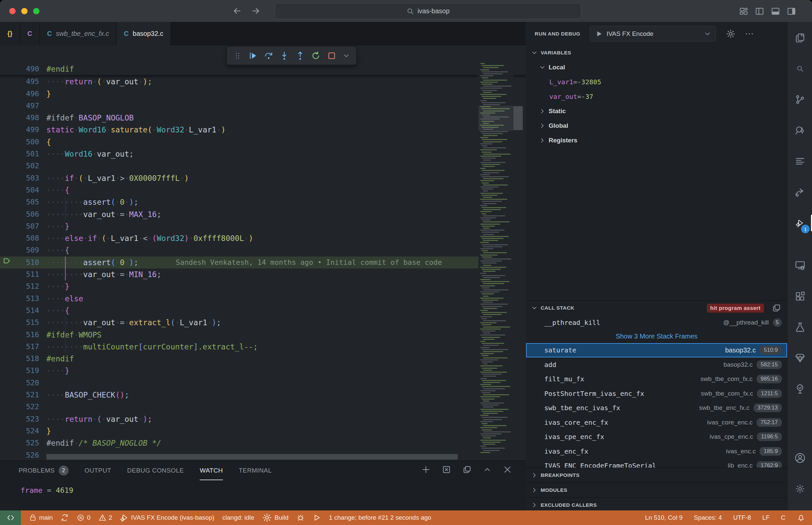  What do you see at coordinates (263, 299) in the screenshot?
I see `code-line-513: 513····else` at bounding box center [263, 299].